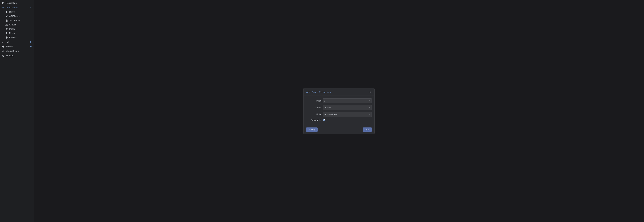 The width and height of the screenshot is (644, 222). I want to click on token-icon, so click(6, 16).